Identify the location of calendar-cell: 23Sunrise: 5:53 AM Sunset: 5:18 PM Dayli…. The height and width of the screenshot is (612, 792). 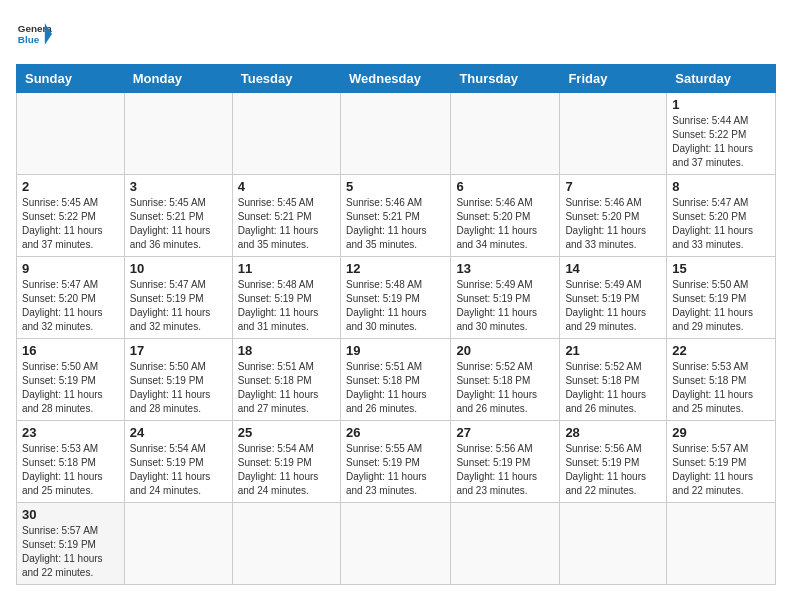
(71, 462).